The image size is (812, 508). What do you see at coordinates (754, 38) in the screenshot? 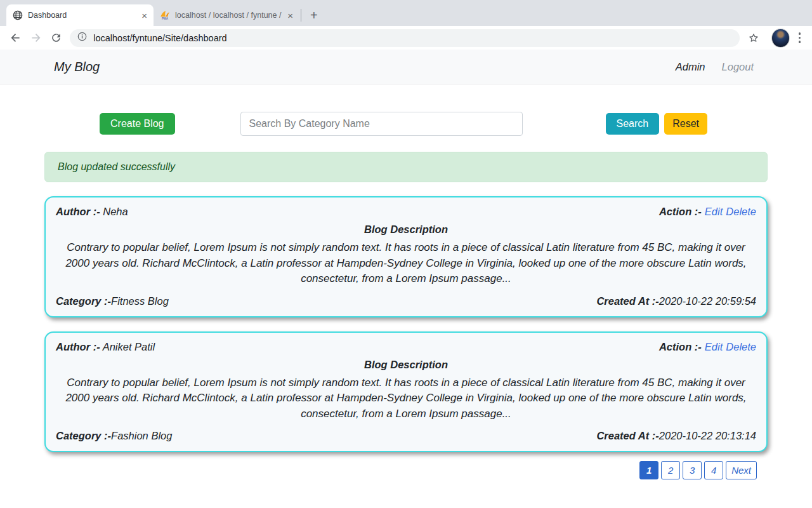
I see `bookmark-star-icon` at bounding box center [754, 38].